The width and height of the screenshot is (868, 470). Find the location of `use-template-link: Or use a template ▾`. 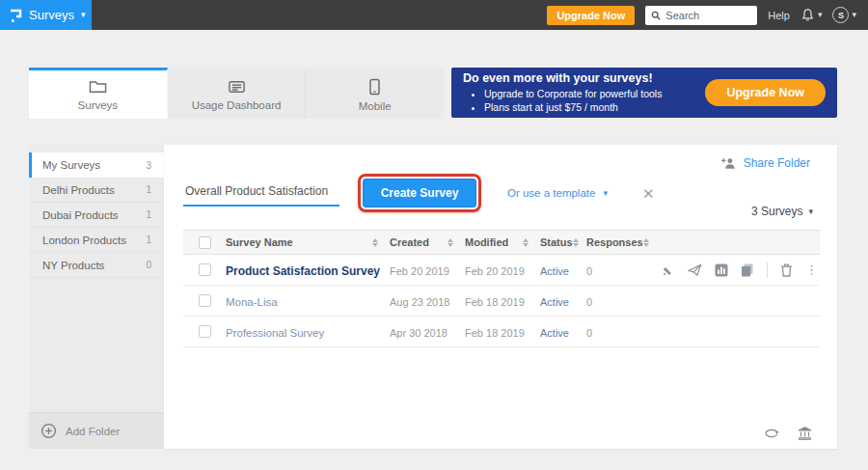

use-template-link: Or use a template ▾ is located at coordinates (557, 193).